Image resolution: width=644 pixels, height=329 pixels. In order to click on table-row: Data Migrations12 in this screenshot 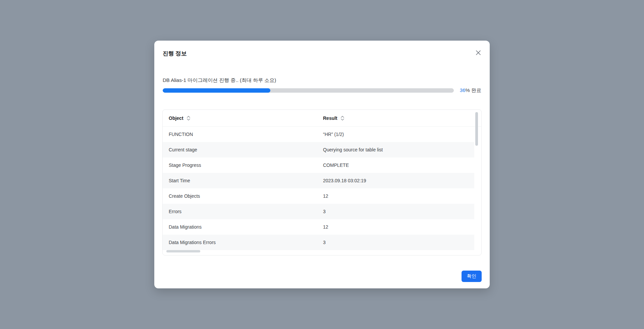, I will do `click(319, 227)`.